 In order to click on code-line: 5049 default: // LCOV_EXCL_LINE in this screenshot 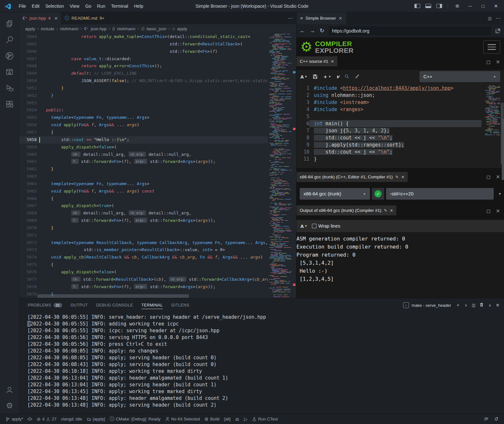, I will do `click(144, 73)`.